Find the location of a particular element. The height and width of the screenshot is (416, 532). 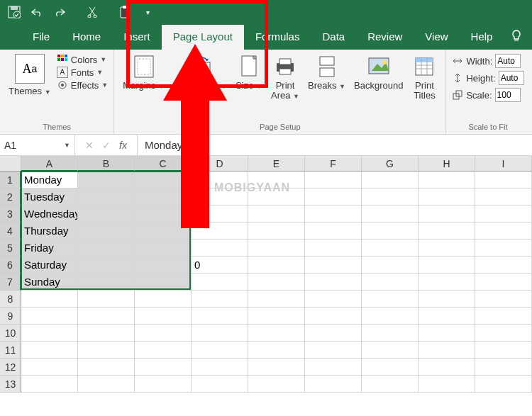

cell: Friday is located at coordinates (50, 248).